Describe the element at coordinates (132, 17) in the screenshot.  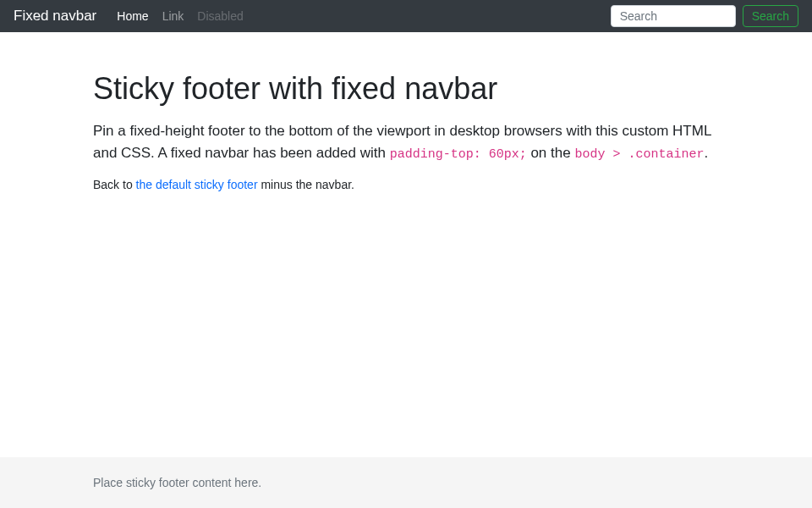
I see `nav-link-home: Home` at that location.